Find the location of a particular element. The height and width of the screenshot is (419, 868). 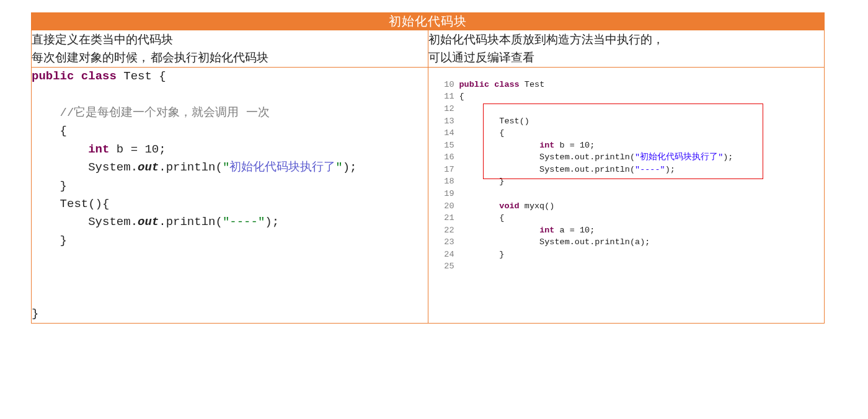

right-desc-line2: 可以通过反编译查看 is located at coordinates (481, 57).